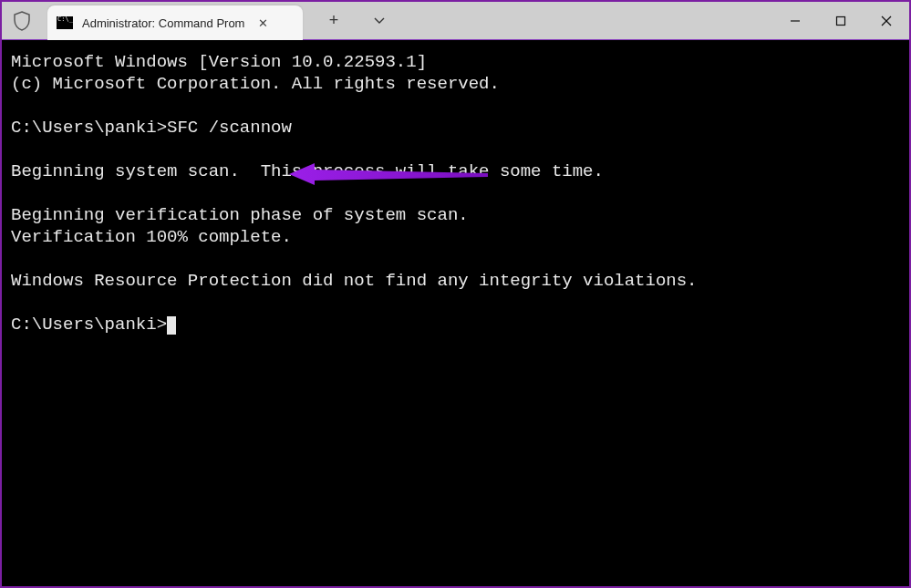 The width and height of the screenshot is (911, 588). Describe the element at coordinates (795, 20) in the screenshot. I see `minimize-button` at that location.